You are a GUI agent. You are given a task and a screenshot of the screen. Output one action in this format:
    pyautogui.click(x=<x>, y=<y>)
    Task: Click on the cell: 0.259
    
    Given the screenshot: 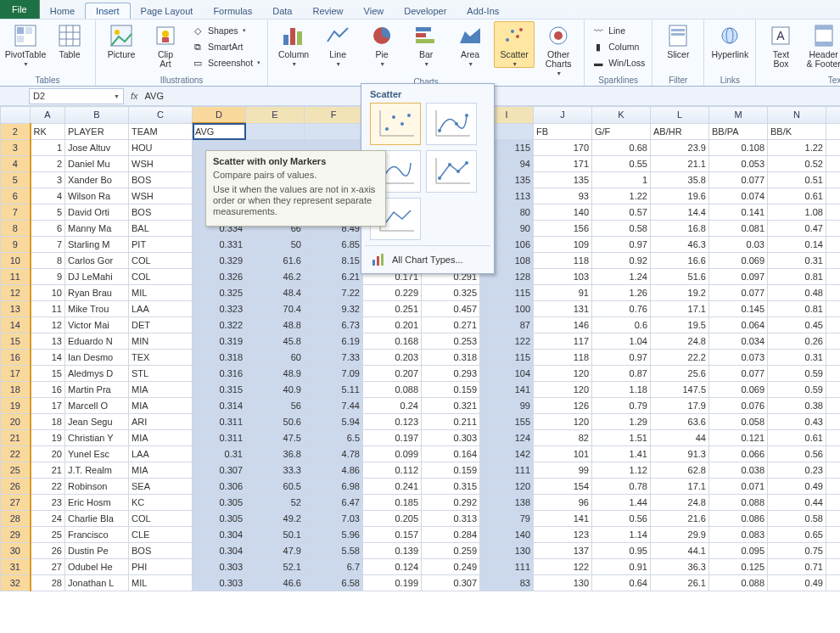 What is the action you would take?
    pyautogui.click(x=451, y=552)
    